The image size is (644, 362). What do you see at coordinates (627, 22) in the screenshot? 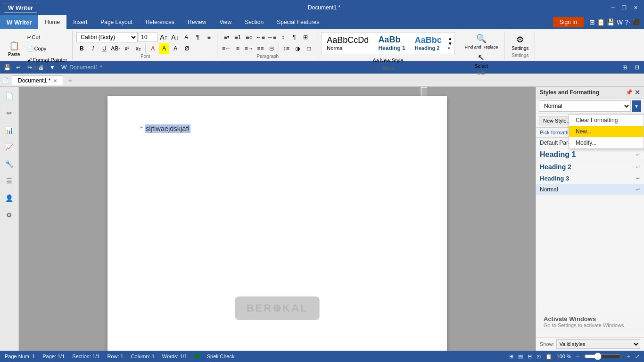
I see `ribbon-icon-5: ?·` at bounding box center [627, 22].